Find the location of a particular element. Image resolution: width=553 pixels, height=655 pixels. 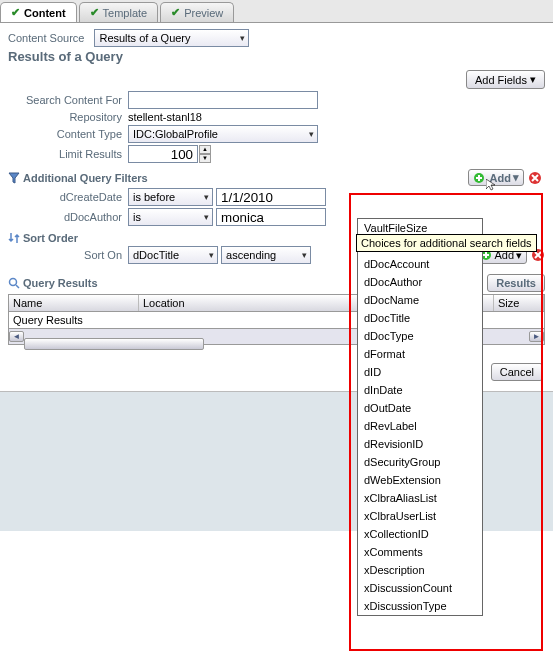

scroll-left-icon: ◄ is located at coordinates (16, 336).